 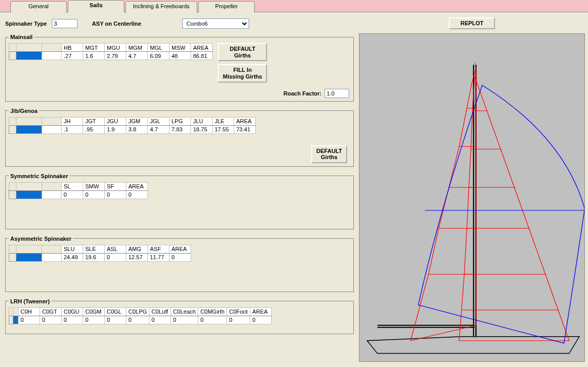 I want to click on jib-table: JHJGT JGUJGM JGLLPG JLUJLE AREA .1.95 1.…, so click(x=132, y=125).